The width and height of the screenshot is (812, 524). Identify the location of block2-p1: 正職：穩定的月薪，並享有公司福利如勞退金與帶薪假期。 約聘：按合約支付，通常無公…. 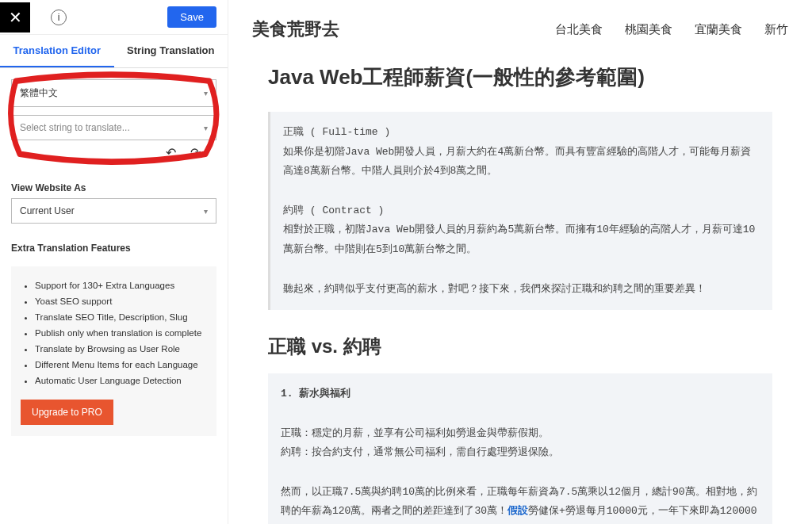
(420, 443).